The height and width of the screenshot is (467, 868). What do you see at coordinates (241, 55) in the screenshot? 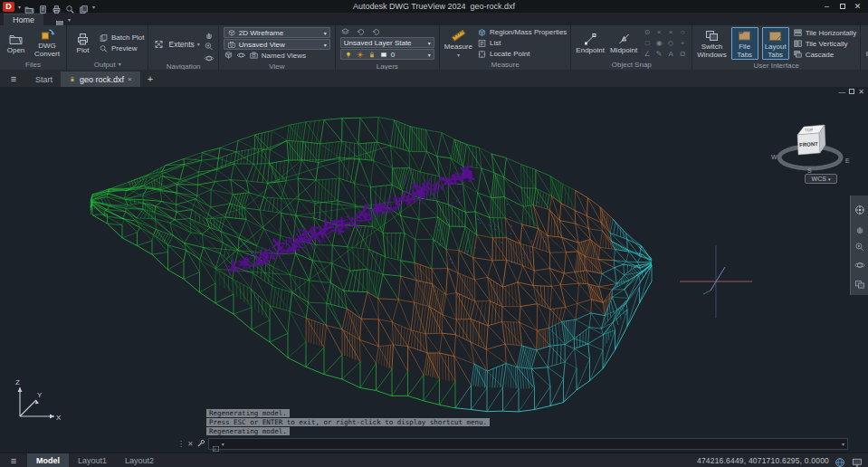
I see `view-orbit-icon` at bounding box center [241, 55].